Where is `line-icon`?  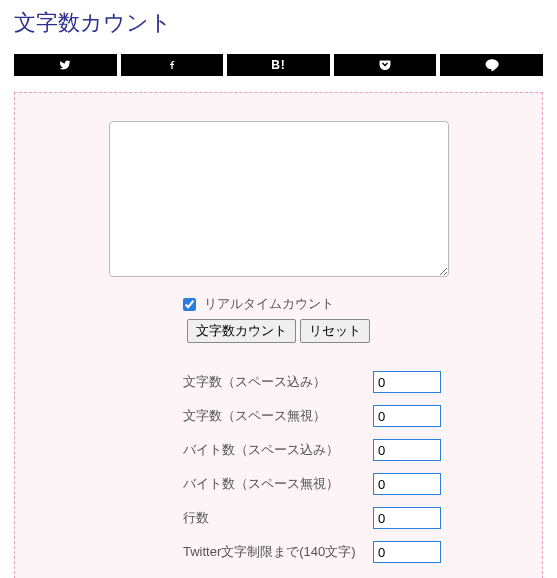
line-icon is located at coordinates (492, 65).